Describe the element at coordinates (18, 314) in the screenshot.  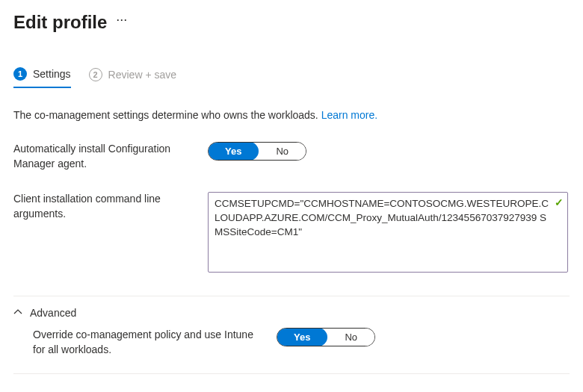
I see `chevron-up-icon` at that location.